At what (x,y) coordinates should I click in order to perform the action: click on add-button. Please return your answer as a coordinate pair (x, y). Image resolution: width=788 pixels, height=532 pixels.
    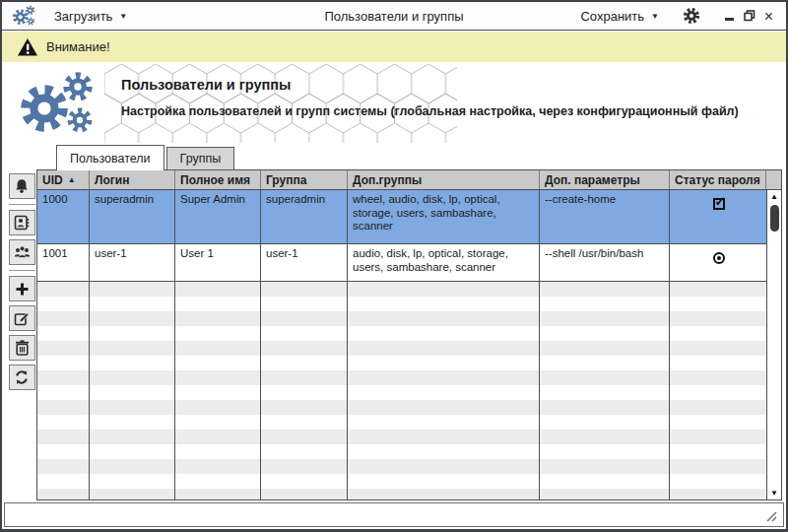
    Looking at the image, I should click on (22, 289).